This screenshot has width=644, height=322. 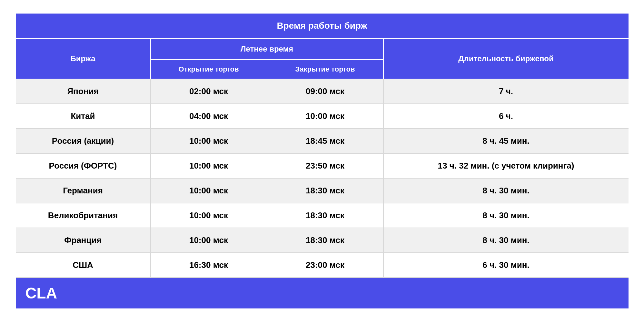 I want to click on cell-duration: 13 ч. 32 мин. (с учетом клиринга), so click(x=506, y=166).